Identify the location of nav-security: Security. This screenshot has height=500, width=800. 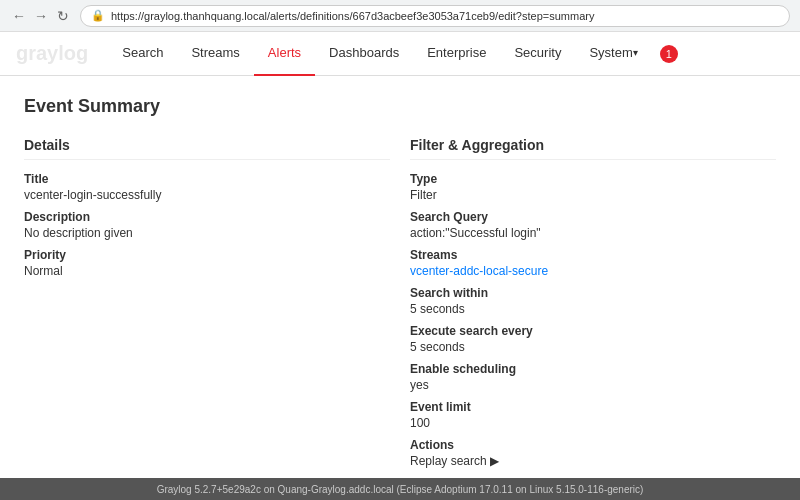
(538, 54).